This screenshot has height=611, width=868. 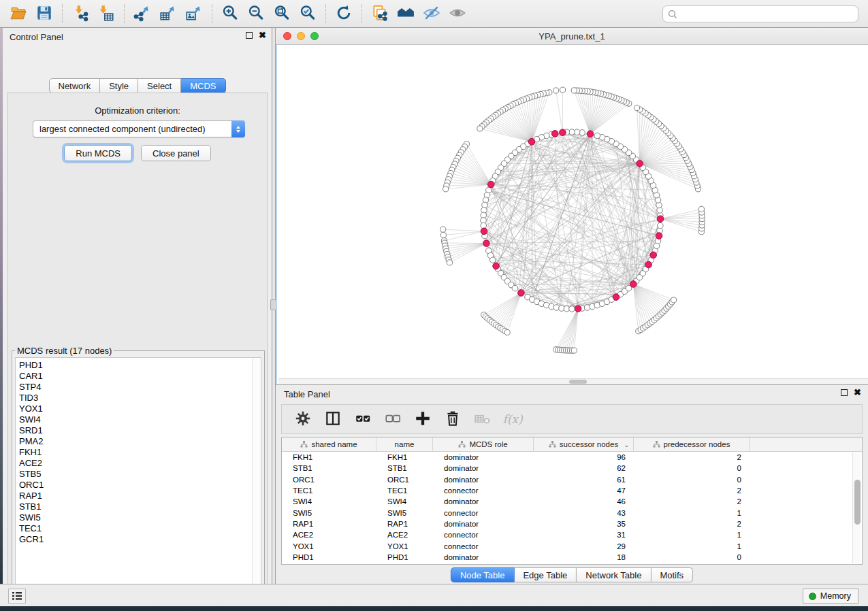 I want to click on show-all-button, so click(x=457, y=14).